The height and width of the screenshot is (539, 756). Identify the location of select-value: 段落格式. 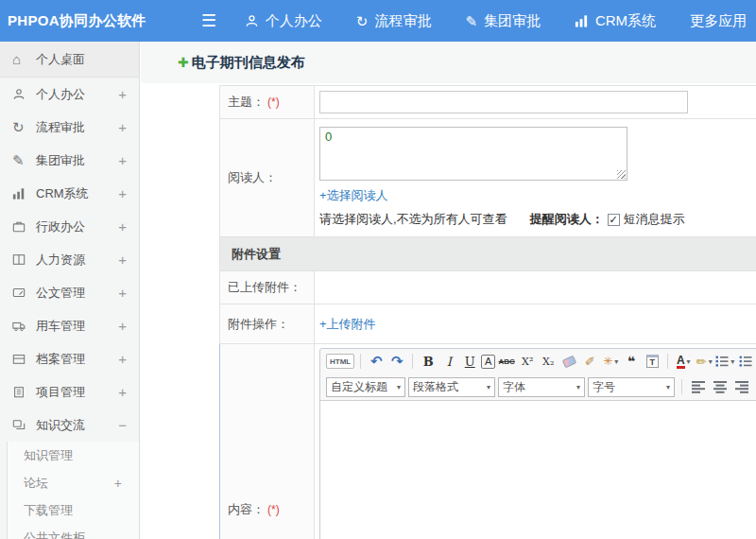
(436, 388).